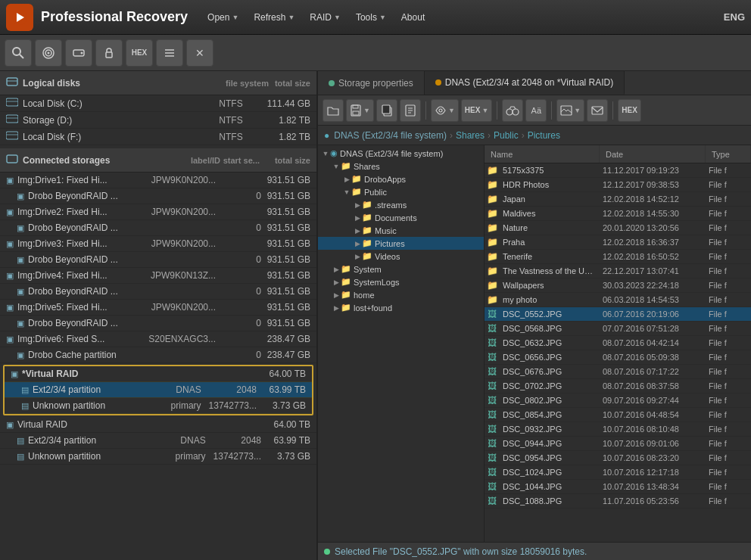 The height and width of the screenshot is (560, 751). What do you see at coordinates (333, 110) in the screenshot?
I see `open-folder-btn` at bounding box center [333, 110].